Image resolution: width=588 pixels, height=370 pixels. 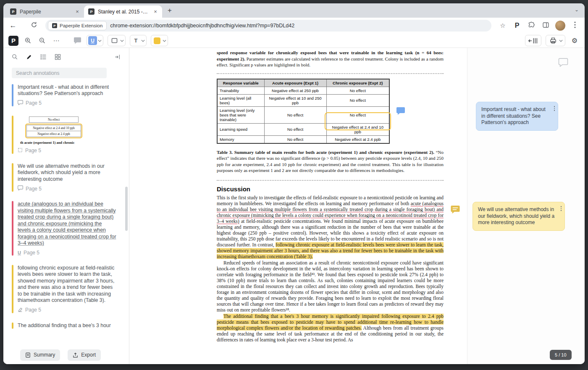 I want to click on tab-title: Stanley et al. 2015 - Sci. Rep., so click(x=123, y=12).